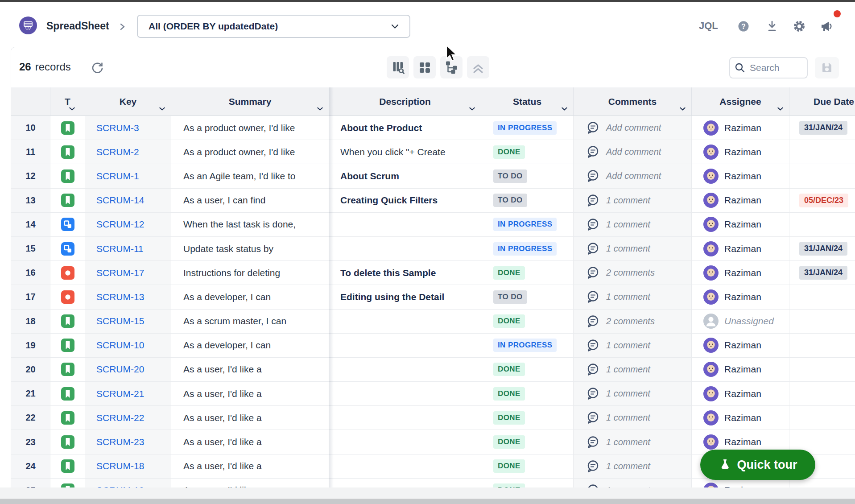 This screenshot has height=504, width=855. I want to click on issue-key-link: SCRUM-11, so click(128, 249).